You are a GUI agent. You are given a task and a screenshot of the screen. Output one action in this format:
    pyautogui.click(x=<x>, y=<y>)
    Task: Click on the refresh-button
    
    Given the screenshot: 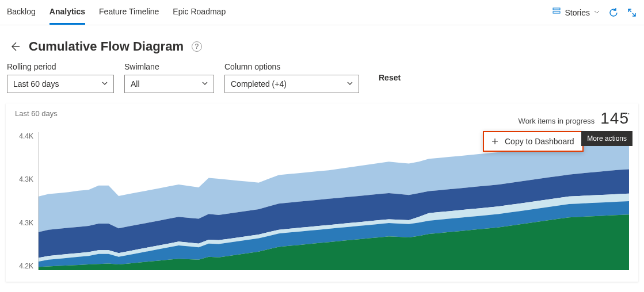 What is the action you would take?
    pyautogui.click(x=613, y=13)
    